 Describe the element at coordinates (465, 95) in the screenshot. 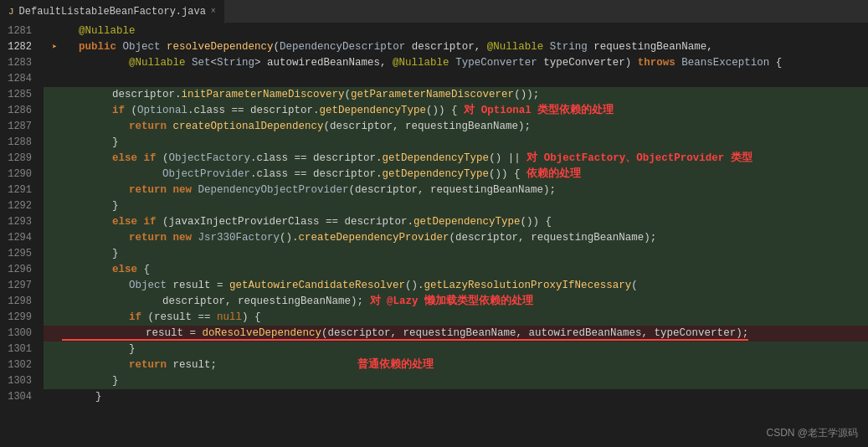

I see `code-content: descriptor.initParameterNameDiscovery(ge…` at that location.